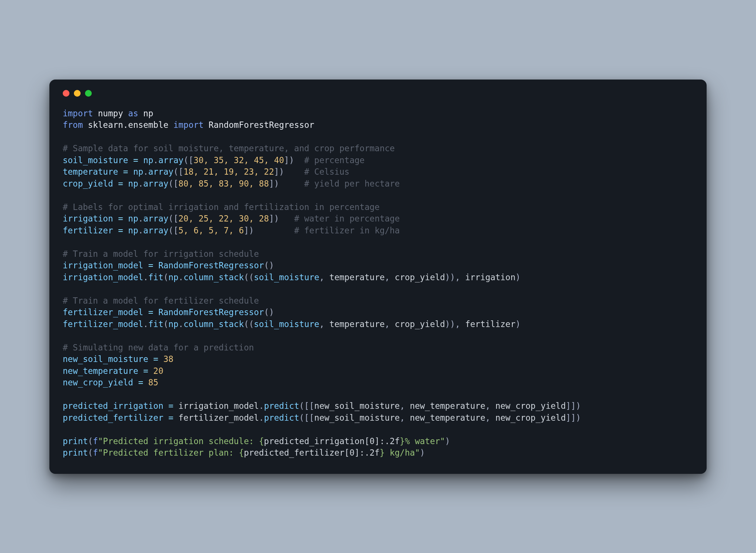  What do you see at coordinates (73, 125) in the screenshot?
I see `keyword-from: from` at bounding box center [73, 125].